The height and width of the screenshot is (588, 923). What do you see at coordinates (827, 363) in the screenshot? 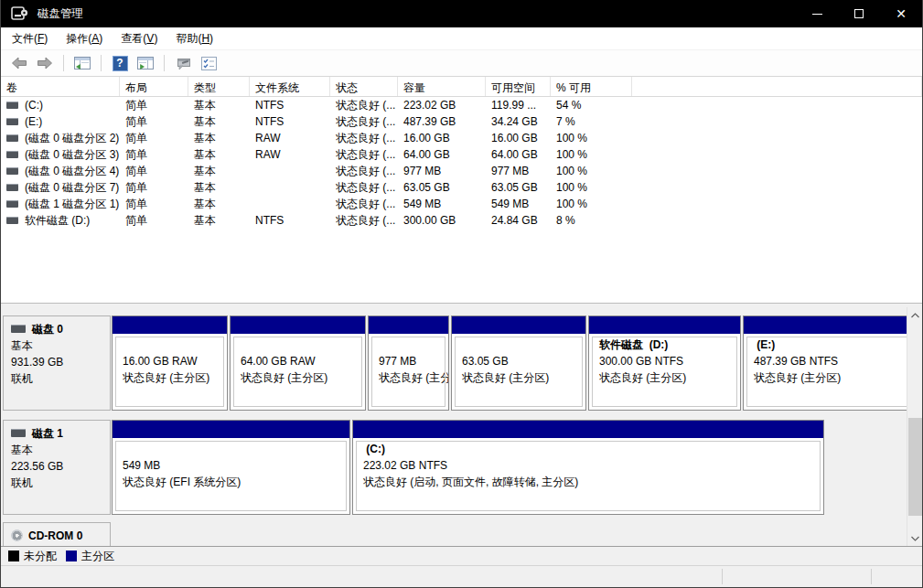
I see `partition-e-drive: (E:) 487.39 GB NTFS 状态良好 (主分区)` at bounding box center [827, 363].